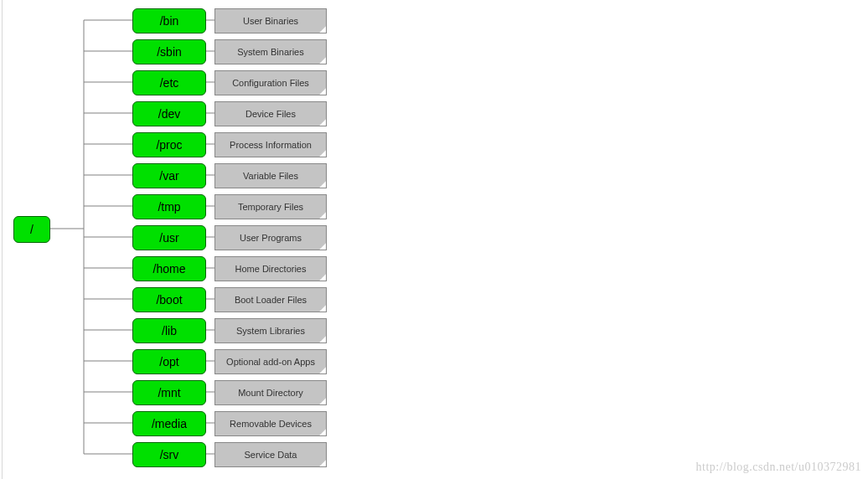  I want to click on desc-label: System Binaries, so click(270, 52).